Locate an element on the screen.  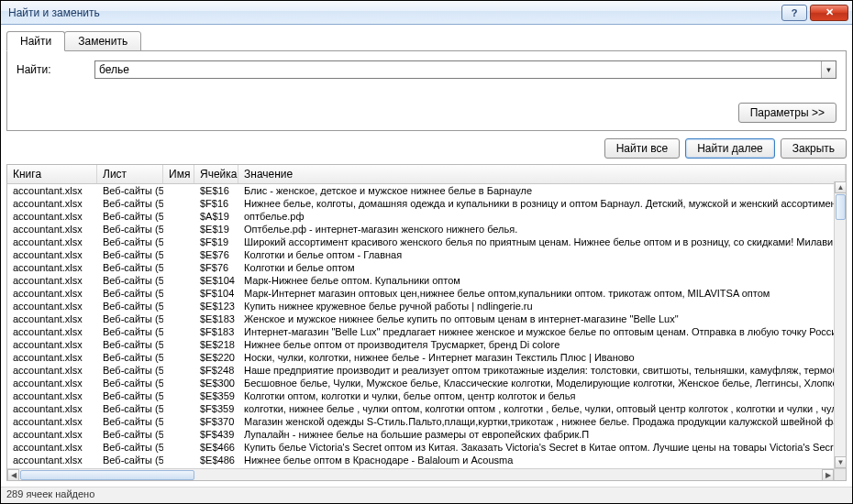
dropdown-icon: ▼ is located at coordinates (828, 70).